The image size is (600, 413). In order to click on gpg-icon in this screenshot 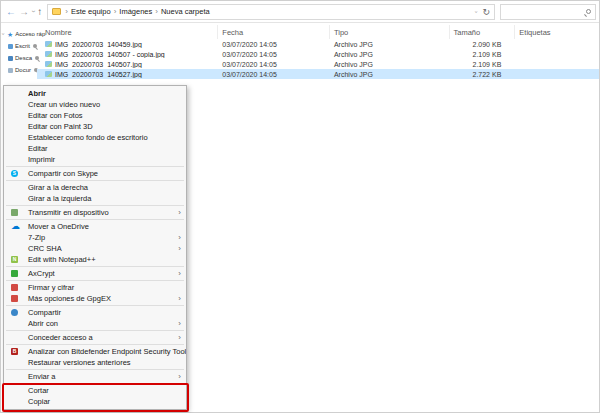, I will do `click(14, 288)`.